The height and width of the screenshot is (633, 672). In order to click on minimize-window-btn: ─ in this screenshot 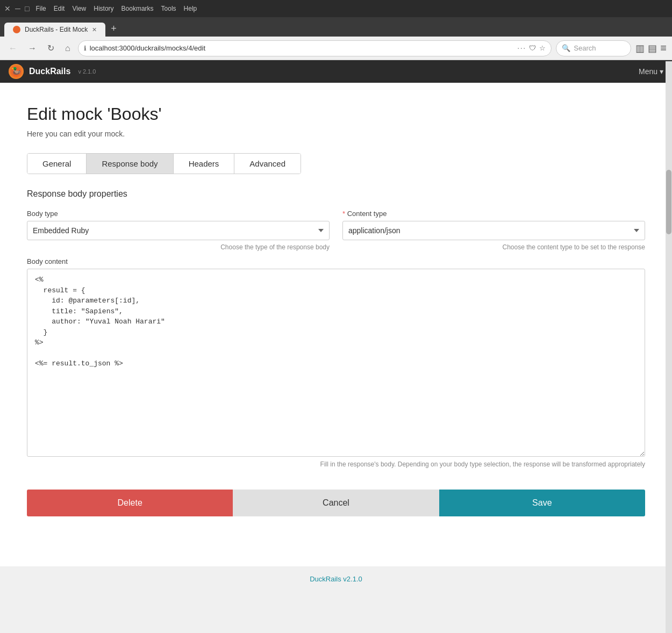, I will do `click(18, 9)`.